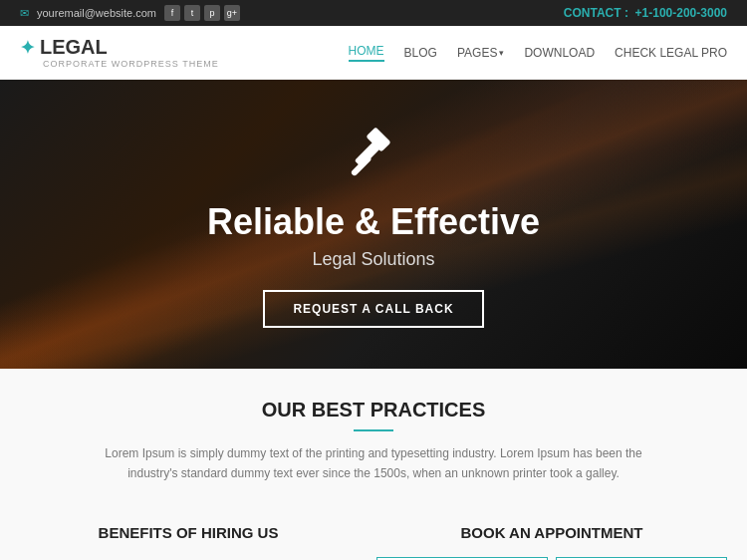  Describe the element at coordinates (596, 13) in the screenshot. I see `contact-label: CONTACT :` at that location.